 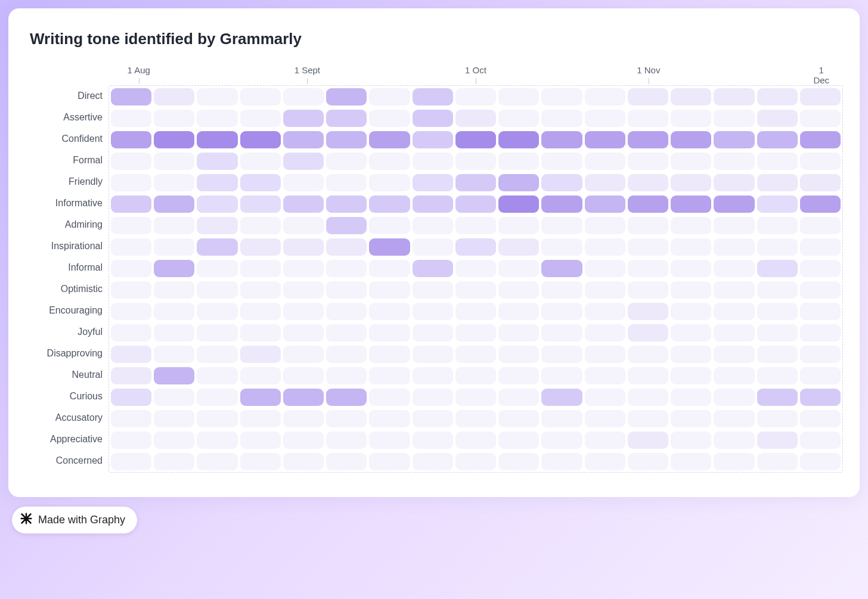 I want to click on y-axis-label: Neutral, so click(x=69, y=375).